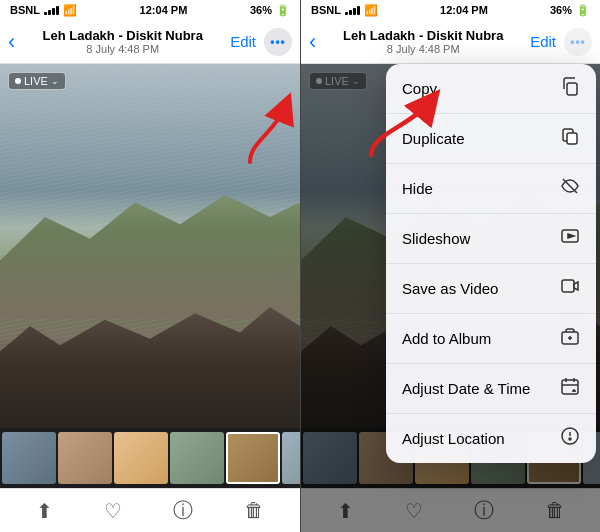 The height and width of the screenshot is (532, 600). What do you see at coordinates (52, 10) in the screenshot?
I see `signal-bars-left` at bounding box center [52, 10].